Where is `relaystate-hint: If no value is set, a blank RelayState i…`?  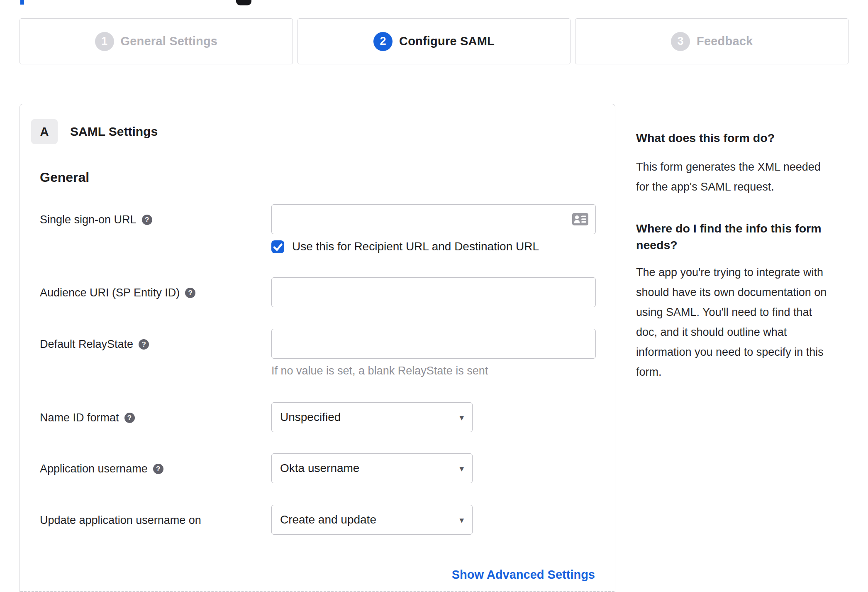
relaystate-hint: If no value is set, a blank RelayState i… is located at coordinates (434, 371).